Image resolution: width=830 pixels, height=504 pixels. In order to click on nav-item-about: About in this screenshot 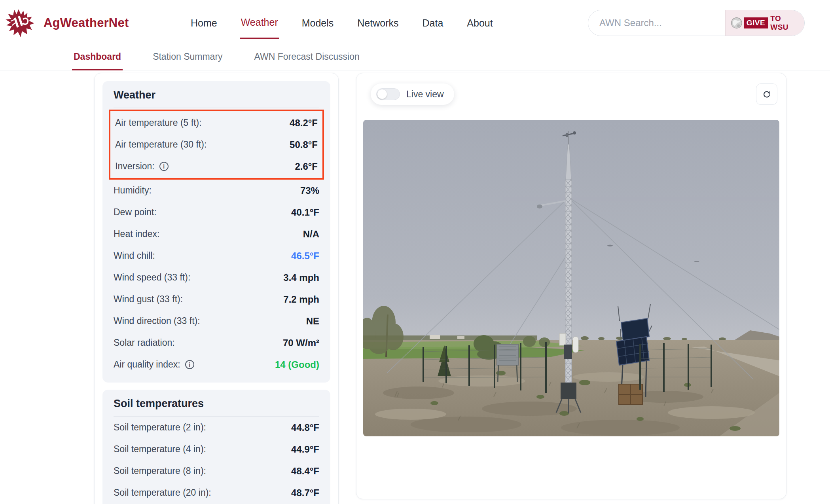, I will do `click(479, 23)`.